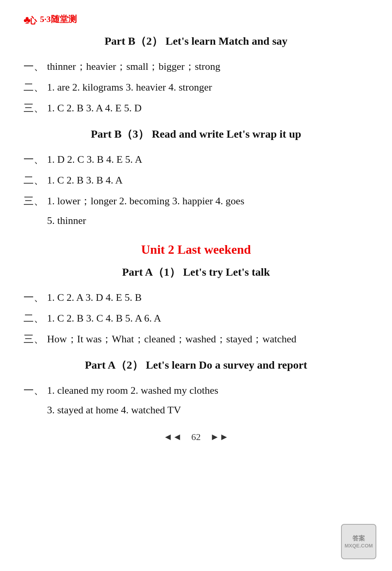 This screenshot has height=571, width=392. I want to click on answer-content: 1. C 2. B 3. C 4. B 5. A 6. A, so click(104, 318).